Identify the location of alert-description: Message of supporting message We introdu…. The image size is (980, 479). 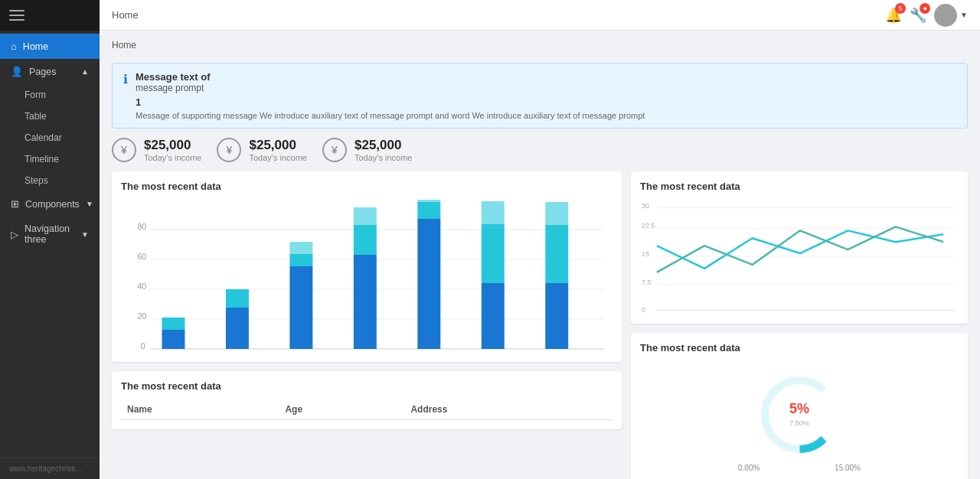
(390, 116).